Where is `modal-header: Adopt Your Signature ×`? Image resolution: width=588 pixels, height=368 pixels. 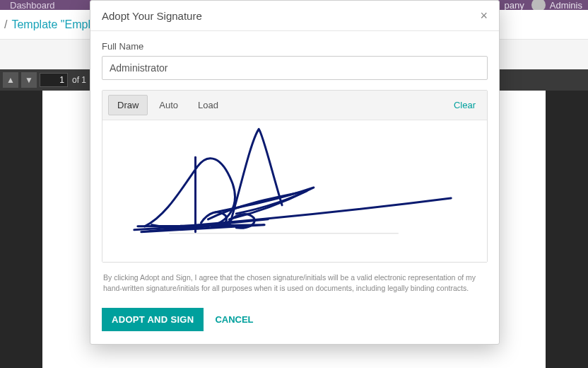 modal-header: Adopt Your Signature × is located at coordinates (295, 16).